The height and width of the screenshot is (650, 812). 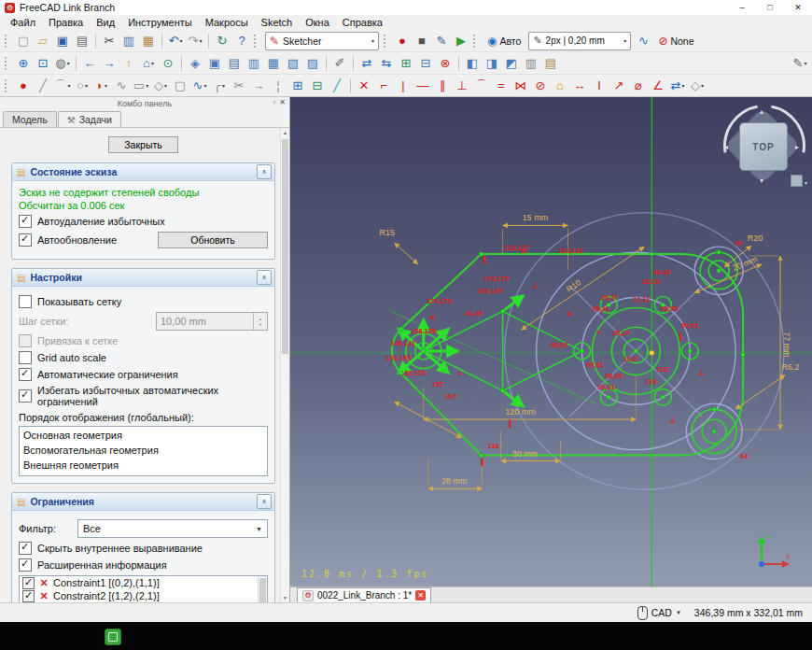 What do you see at coordinates (406, 7) in the screenshot?
I see `titlebar: ⚙ FreeCAD Link Branch – □ ✕` at bounding box center [406, 7].